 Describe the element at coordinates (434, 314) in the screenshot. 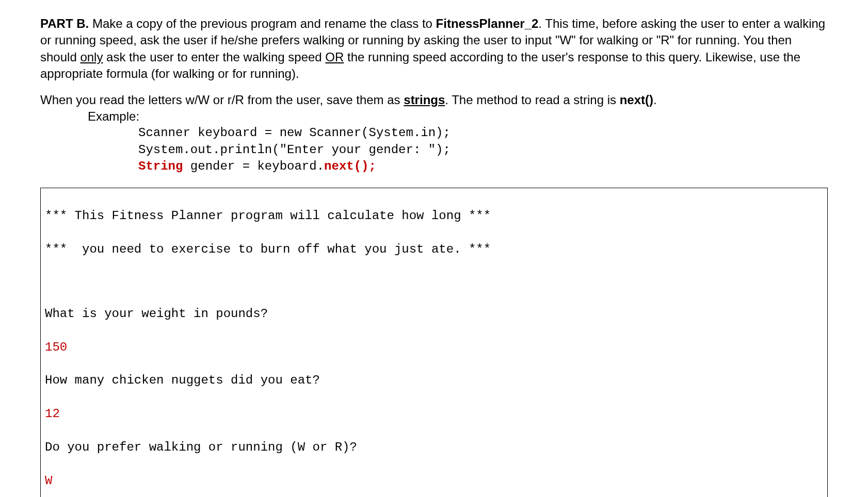

I see `output-line-3: What is your weight in pounds?` at that location.